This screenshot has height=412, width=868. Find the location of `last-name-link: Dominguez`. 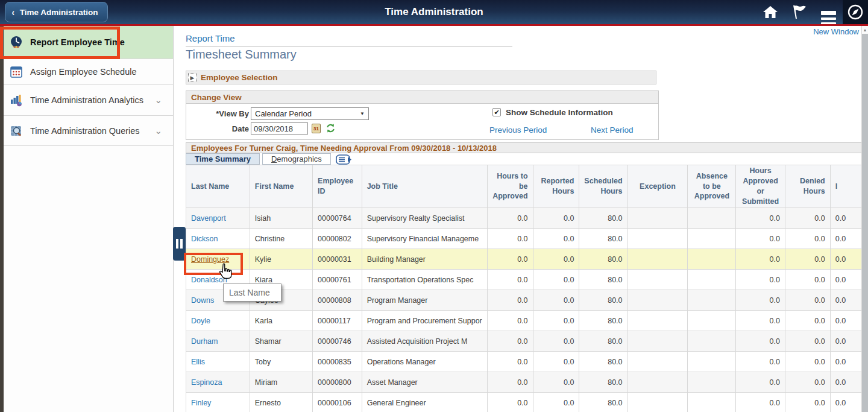

last-name-link: Dominguez is located at coordinates (210, 259).